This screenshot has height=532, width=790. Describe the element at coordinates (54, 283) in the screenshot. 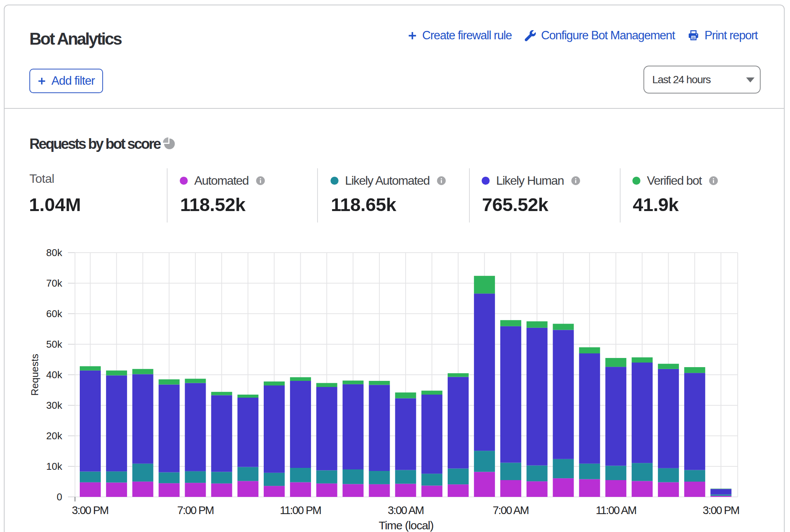

I see `svg-text: 70k` at that location.